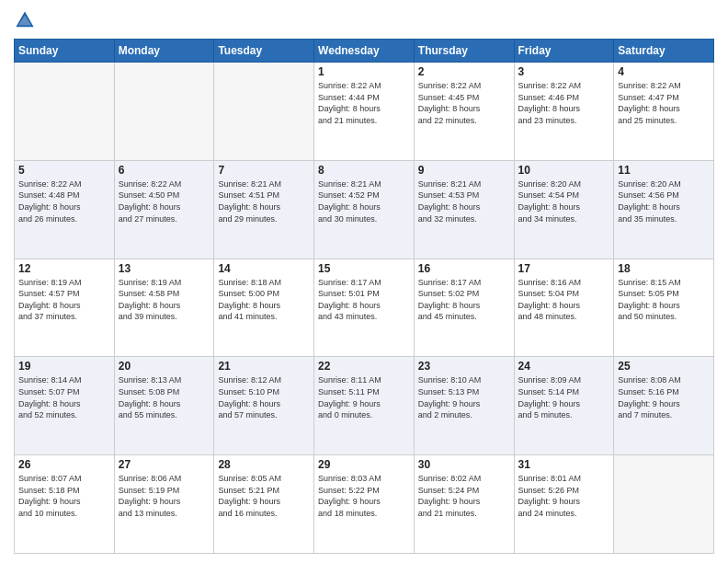 The width and height of the screenshot is (728, 563). What do you see at coordinates (364, 170) in the screenshot?
I see `day-number: 8` at bounding box center [364, 170].